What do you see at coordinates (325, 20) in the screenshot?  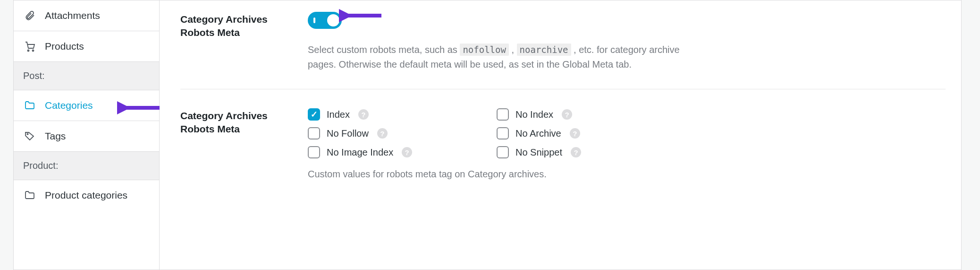 I see `robots-meta-toggle` at bounding box center [325, 20].